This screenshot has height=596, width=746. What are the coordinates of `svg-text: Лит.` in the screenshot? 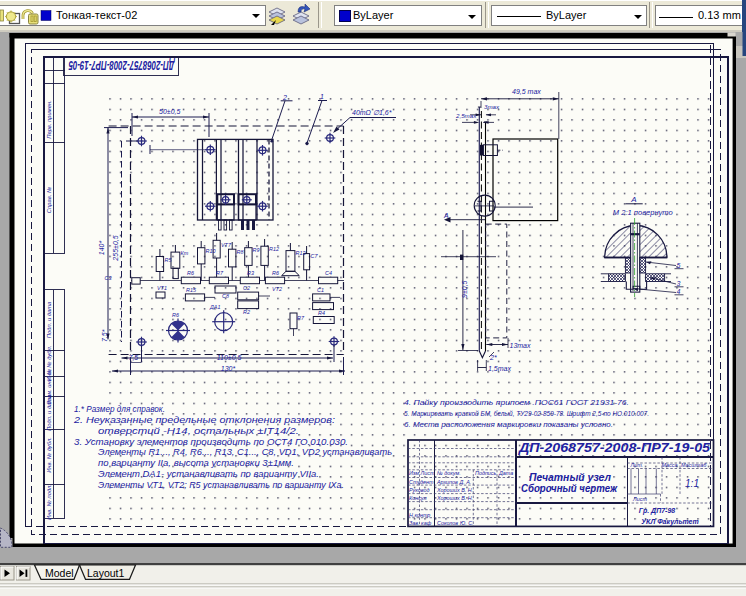 It's located at (637, 465).